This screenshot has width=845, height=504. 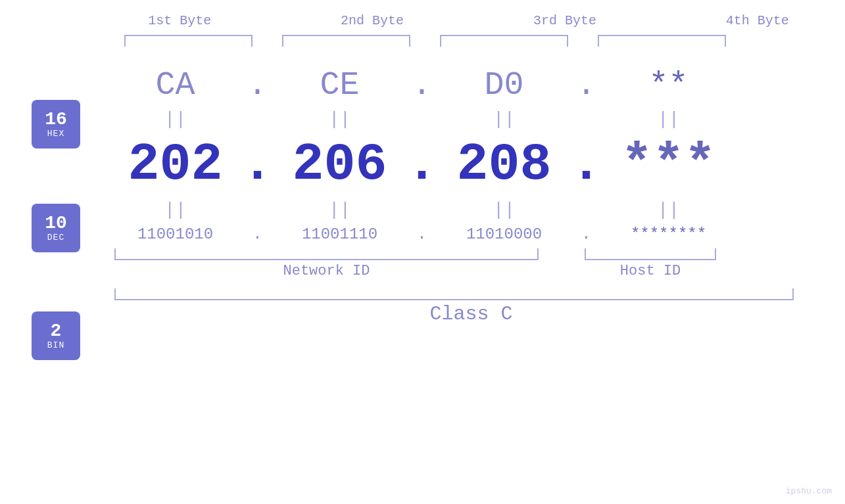 I want to click on hex-dot2: ., so click(x=422, y=85).